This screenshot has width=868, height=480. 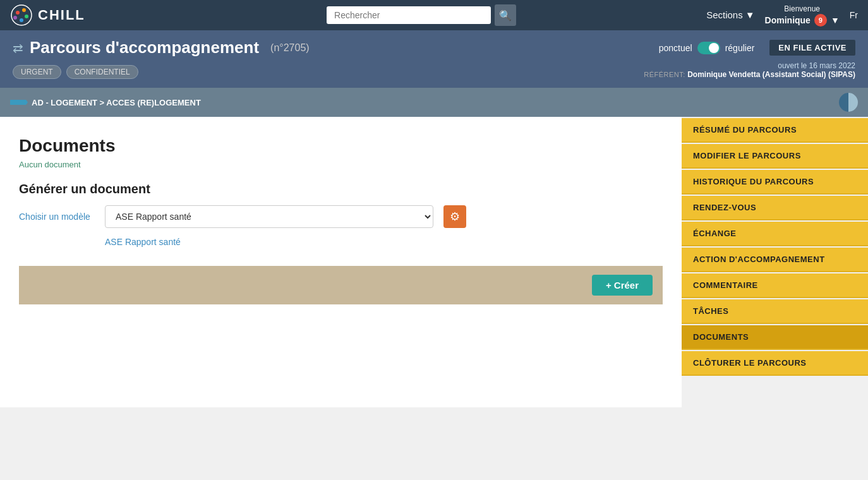 What do you see at coordinates (57, 217) in the screenshot?
I see `choisir-label: Choisir un modèle` at bounding box center [57, 217].